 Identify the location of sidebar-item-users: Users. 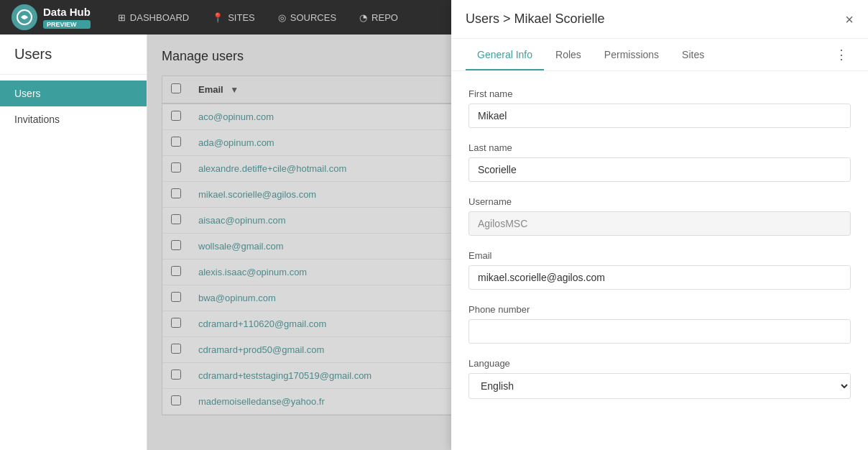
(73, 93).